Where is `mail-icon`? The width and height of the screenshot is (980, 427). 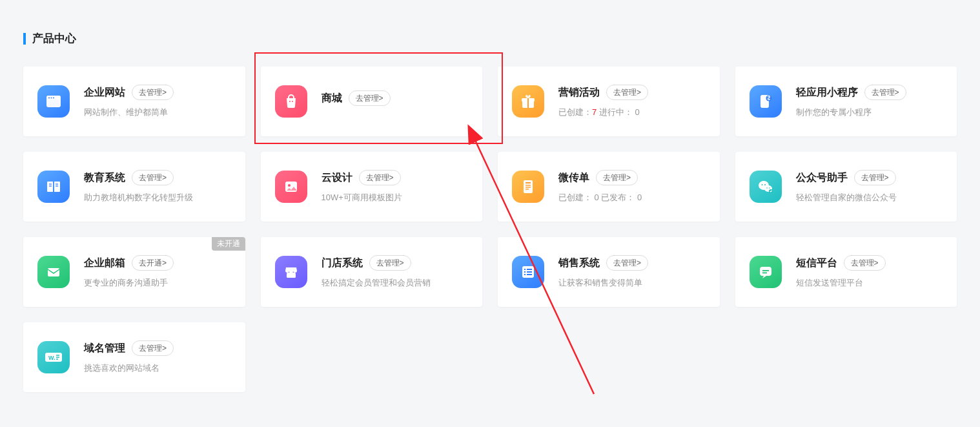
mail-icon is located at coordinates (54, 272).